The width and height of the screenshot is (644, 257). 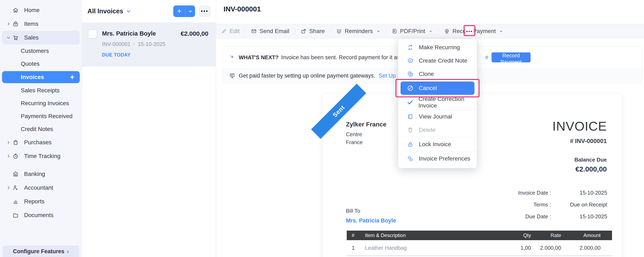 What do you see at coordinates (232, 58) in the screenshot?
I see `sparkle-icon` at bounding box center [232, 58].